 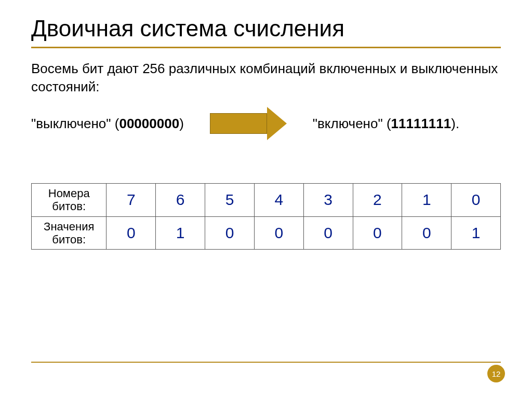 I want to click on intro-paragraph: Восемь бит дают 256 различных комбинаций…, so click(x=266, y=78).